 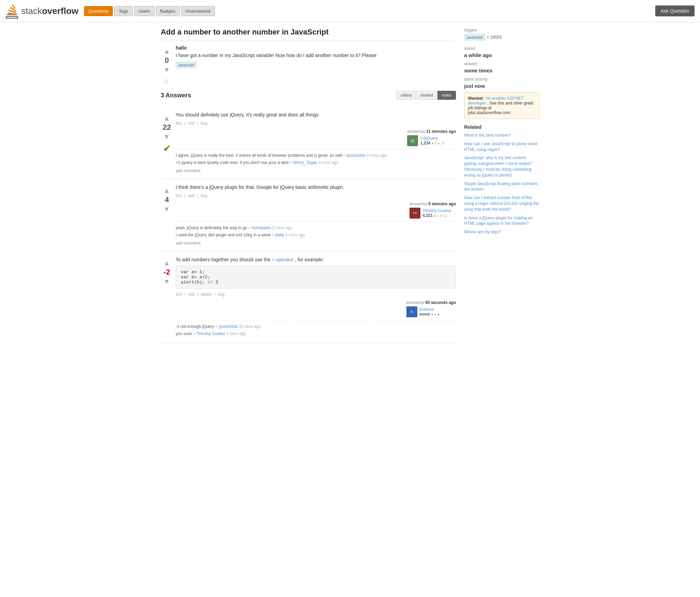 I want to click on sidebar-tag-count: × 18553, so click(x=494, y=37).